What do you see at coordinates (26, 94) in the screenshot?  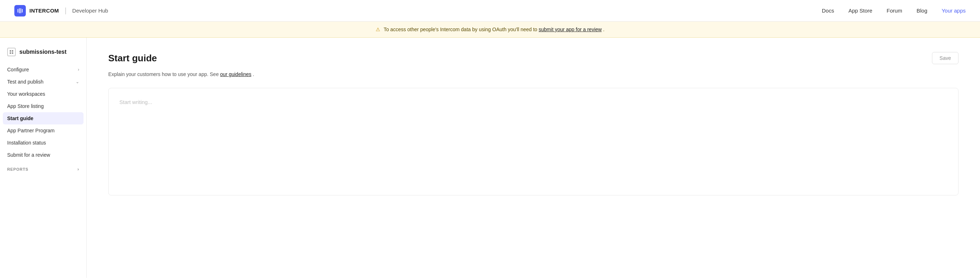 I see `your-workspaces-label: Your workspaces` at bounding box center [26, 94].